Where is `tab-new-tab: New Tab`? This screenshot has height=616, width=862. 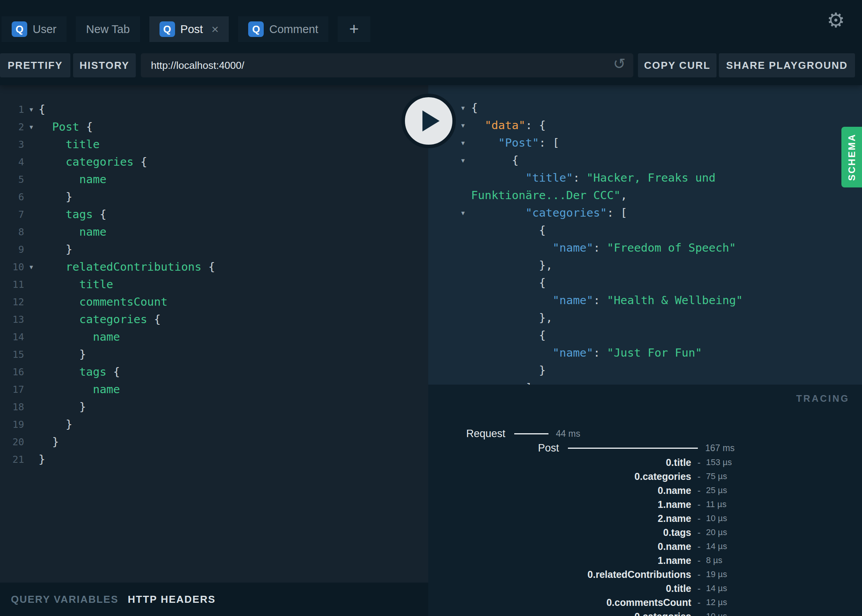
tab-new-tab: New Tab is located at coordinates (108, 29).